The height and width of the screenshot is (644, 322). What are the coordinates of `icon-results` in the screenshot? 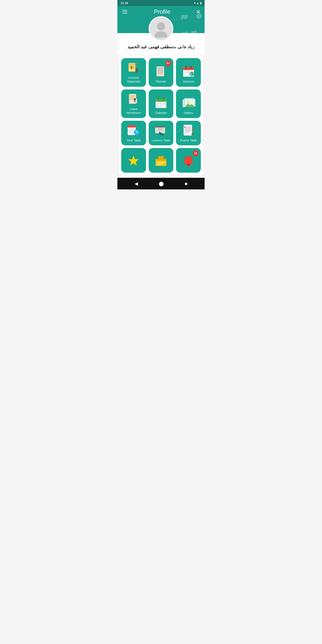 It's located at (161, 71).